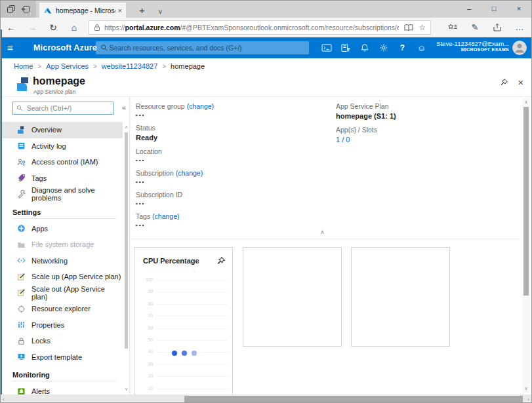 Image resolution: width=532 pixels, height=403 pixels. What do you see at coordinates (365, 48) in the screenshot?
I see `notifications-bell-icon` at bounding box center [365, 48].